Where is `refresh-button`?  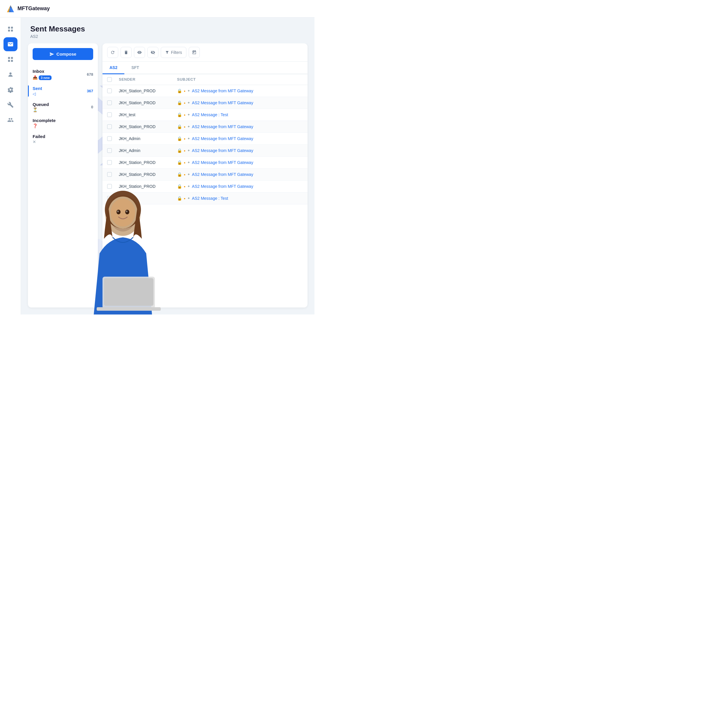 refresh-button is located at coordinates (113, 52).